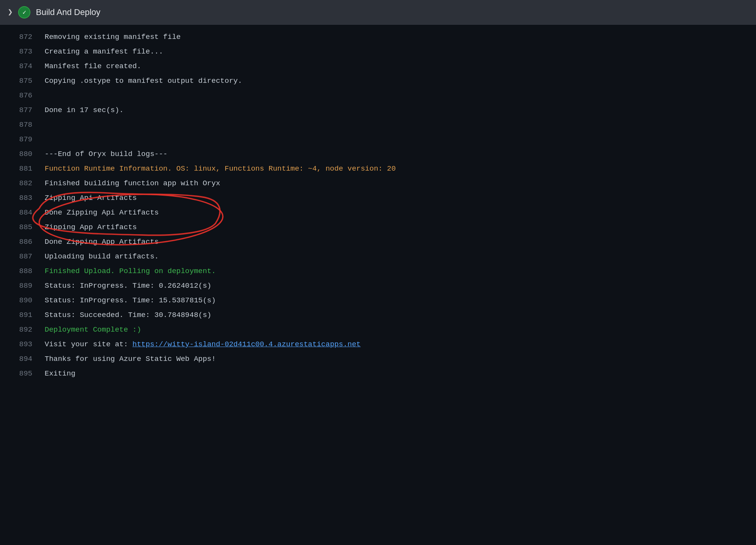 The image size is (756, 545). Describe the element at coordinates (378, 97) in the screenshot. I see `log-line: 876` at that location.